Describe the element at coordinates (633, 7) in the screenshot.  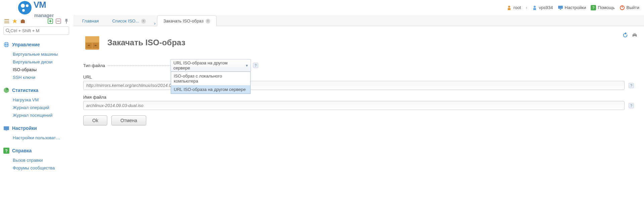
I see `logout-label: Выйти` at that location.